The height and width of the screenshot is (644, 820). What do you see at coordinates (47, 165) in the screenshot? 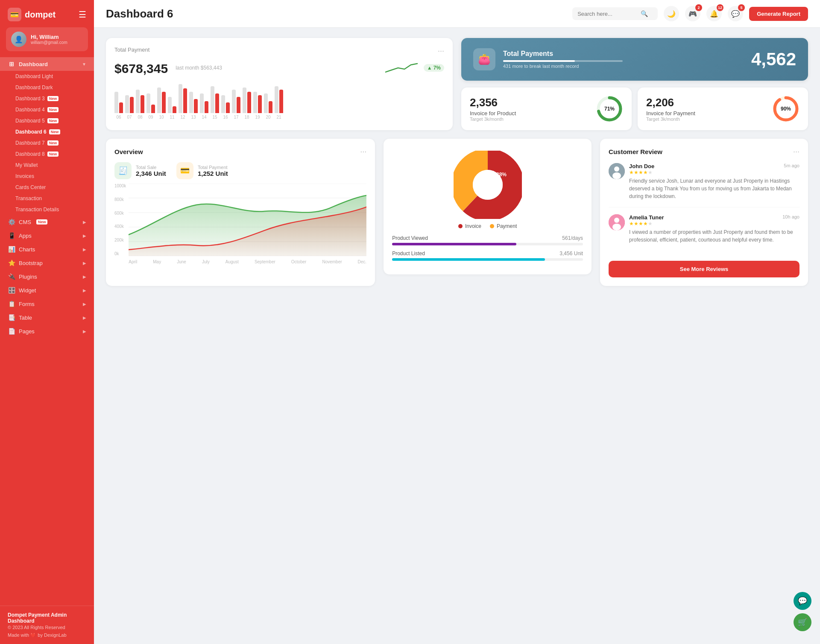
I see `sidebar-item-my-wallet: My Wallet` at bounding box center [47, 165].